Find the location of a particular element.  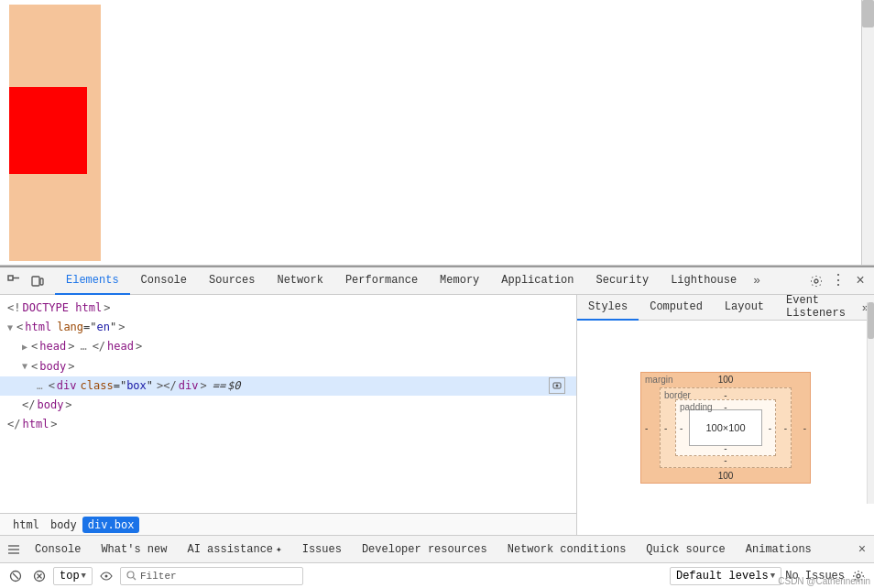

bottom-tab-animations: Animations is located at coordinates (779, 550).